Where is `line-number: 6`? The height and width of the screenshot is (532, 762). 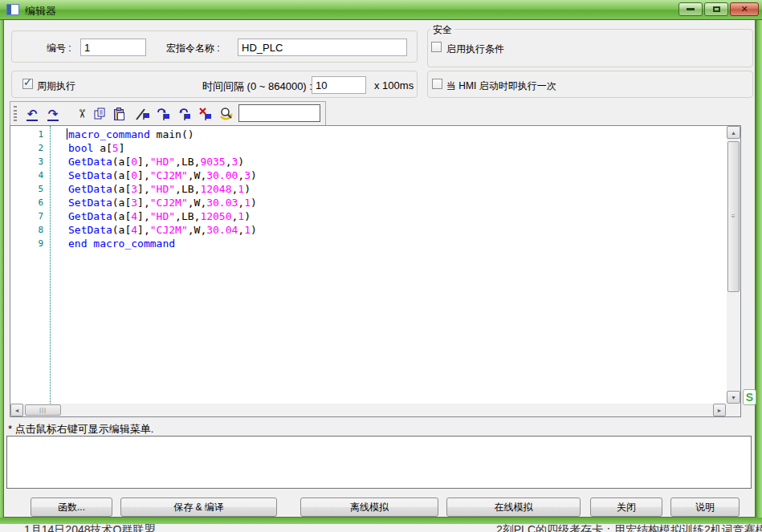
line-number: 6 is located at coordinates (27, 202).